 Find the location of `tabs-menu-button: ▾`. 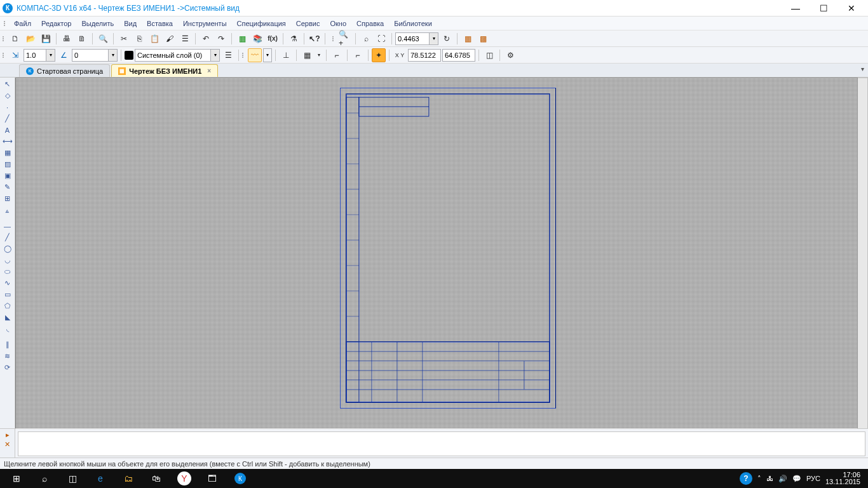

tabs-menu-button: ▾ is located at coordinates (863, 69).